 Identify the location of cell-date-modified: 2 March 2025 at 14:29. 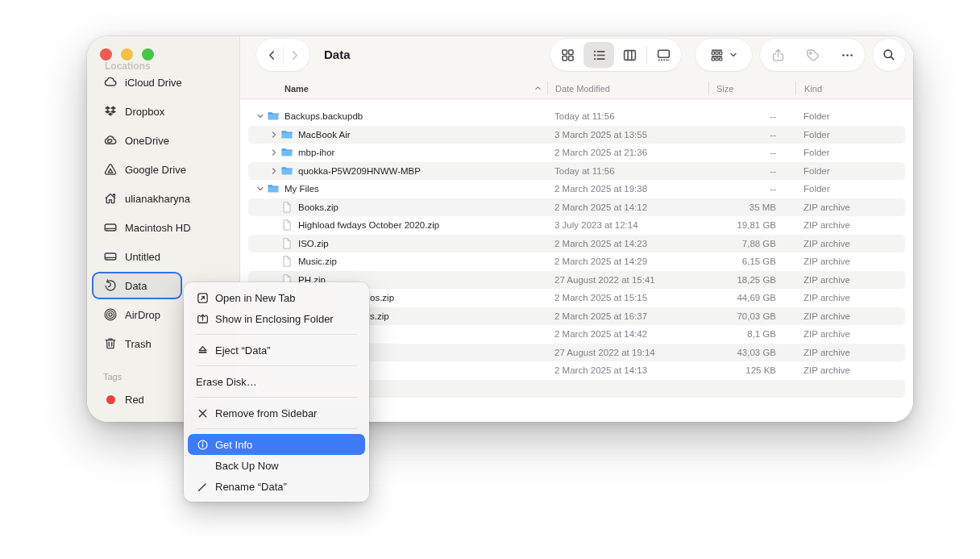
(627, 261).